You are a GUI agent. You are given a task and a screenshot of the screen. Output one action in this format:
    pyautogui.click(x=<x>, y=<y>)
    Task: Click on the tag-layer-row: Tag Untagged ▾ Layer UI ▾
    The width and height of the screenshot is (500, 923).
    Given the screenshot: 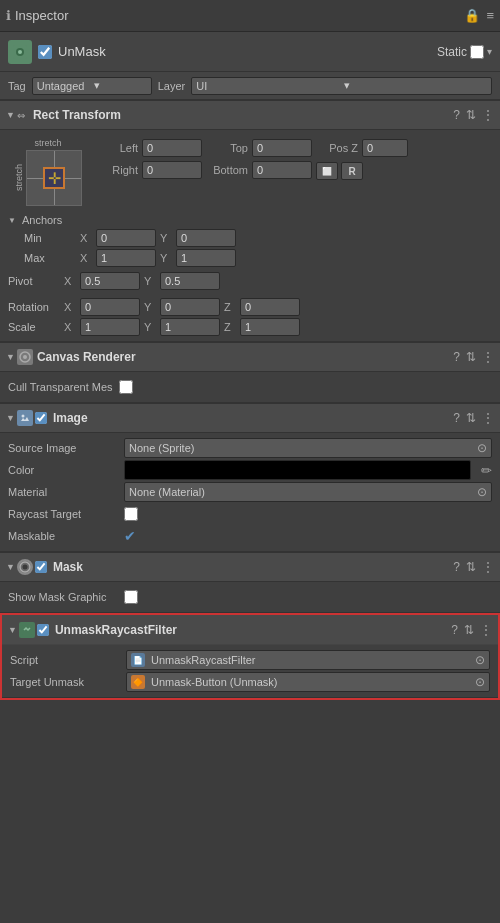 What is the action you would take?
    pyautogui.click(x=250, y=86)
    